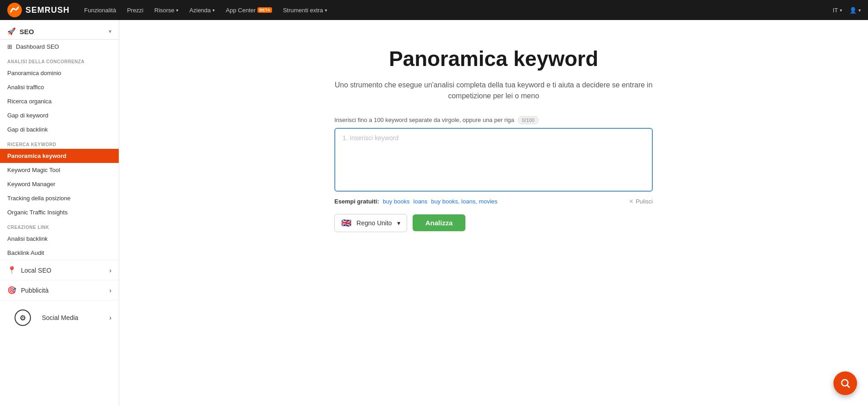 This screenshot has width=868, height=406. What do you see at coordinates (59, 290) in the screenshot?
I see `sidebar-item-pubblicita: 🎯 Pubblicità ›` at bounding box center [59, 290].